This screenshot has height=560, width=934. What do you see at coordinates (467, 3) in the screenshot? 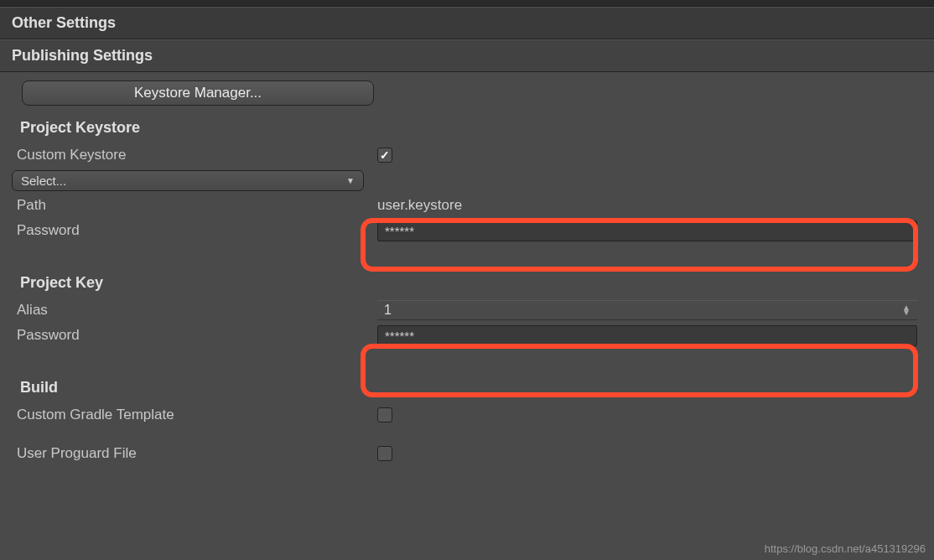
I see `window-top-bar` at bounding box center [467, 3].